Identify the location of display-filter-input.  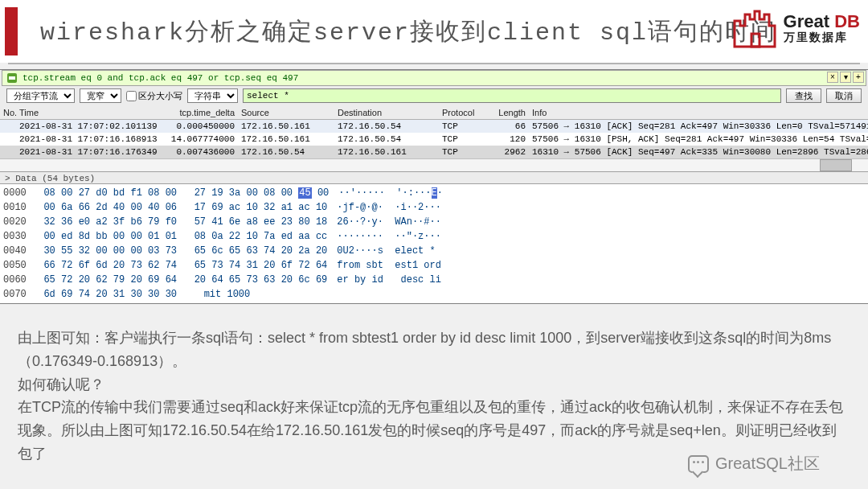
(442, 78).